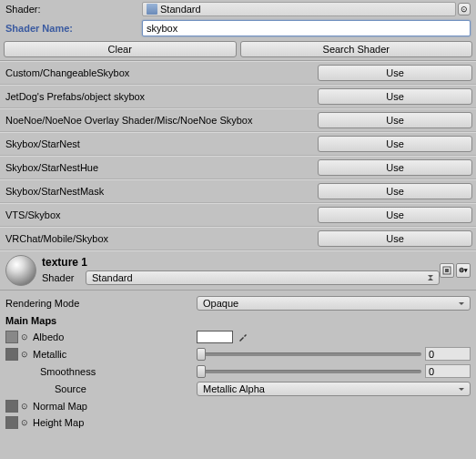 The width and height of the screenshot is (476, 459). What do you see at coordinates (238, 191) in the screenshot?
I see `shader-result-row: Skybox/StarNestMaskUse` at bounding box center [238, 191].